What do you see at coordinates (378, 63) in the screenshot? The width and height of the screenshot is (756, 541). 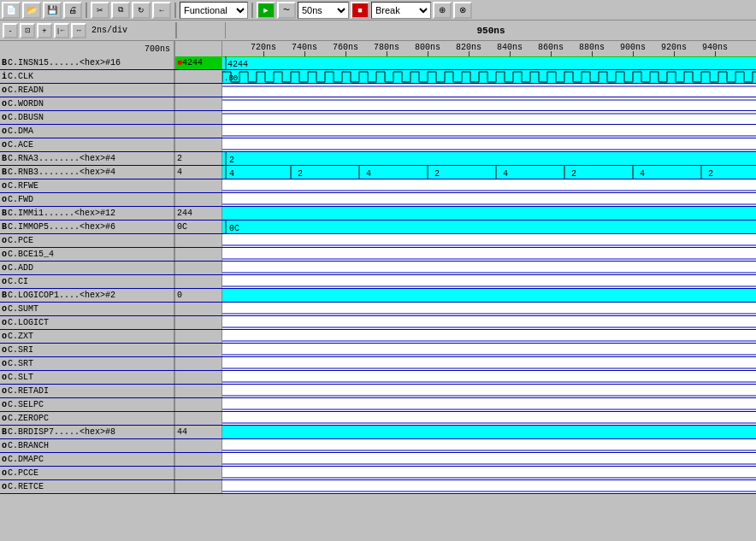 I see `signal-row: BC.INSN15......<hex>#16■42444244` at bounding box center [378, 63].